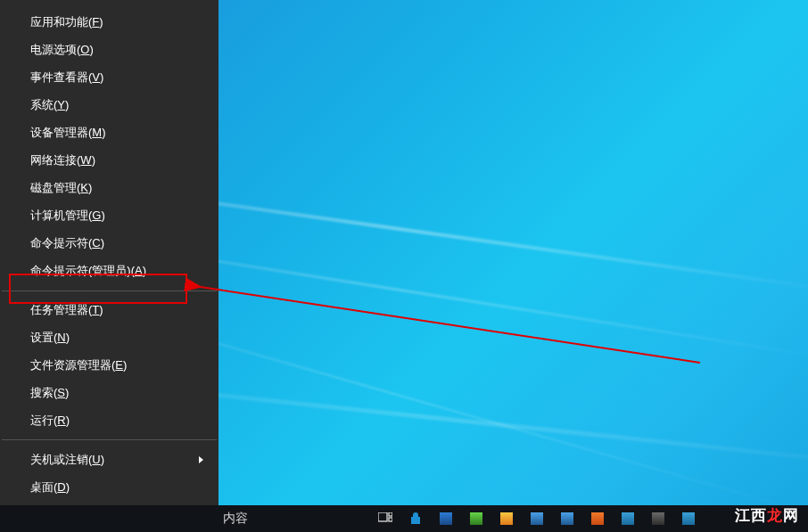  What do you see at coordinates (109, 105) in the screenshot?
I see `menu-item-system: 系统(Y)` at bounding box center [109, 105].